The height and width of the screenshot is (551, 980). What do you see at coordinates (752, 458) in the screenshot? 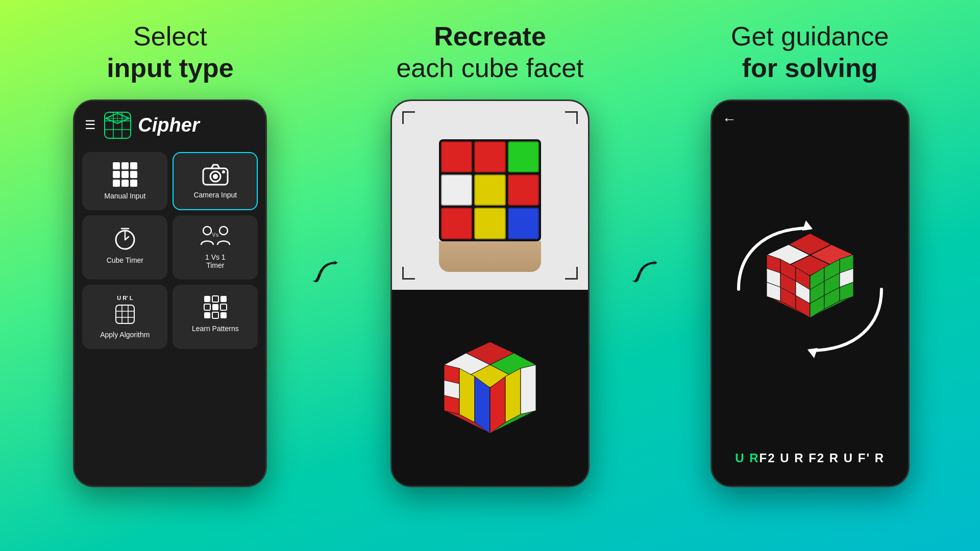
I see `algo-green-R: R` at bounding box center [752, 458].